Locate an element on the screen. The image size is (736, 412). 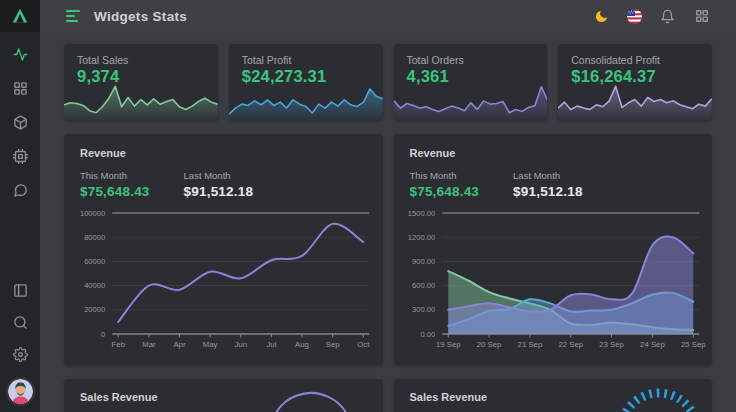
triangle-logo-icon is located at coordinates (20, 16).